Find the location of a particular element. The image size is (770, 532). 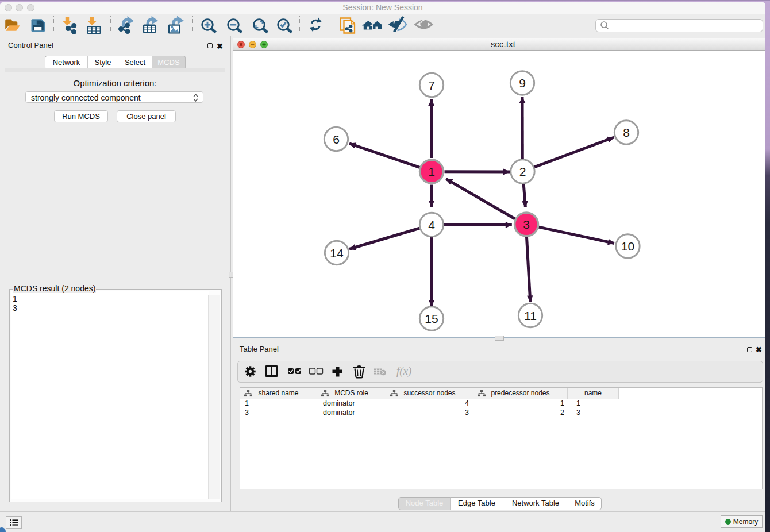

svg-text: 3 is located at coordinates (526, 224).